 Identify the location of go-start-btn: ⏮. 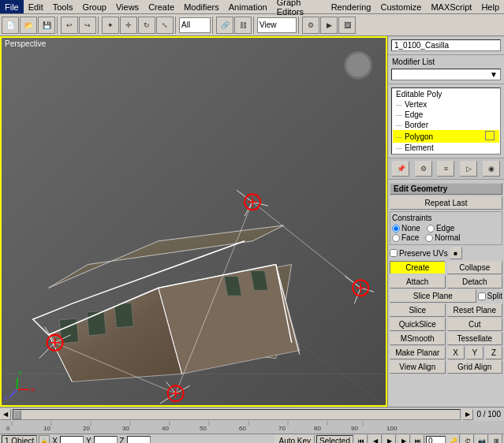
(361, 438).